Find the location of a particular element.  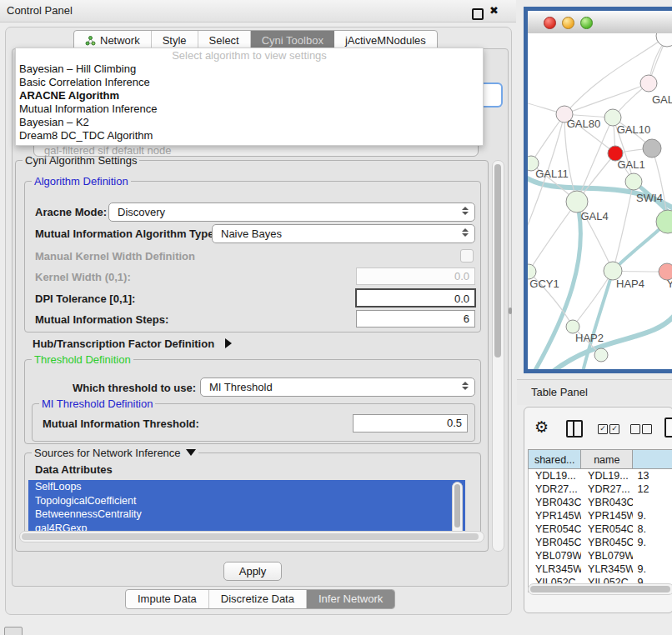

settings-vertical-scrollbar is located at coordinates (499, 356).